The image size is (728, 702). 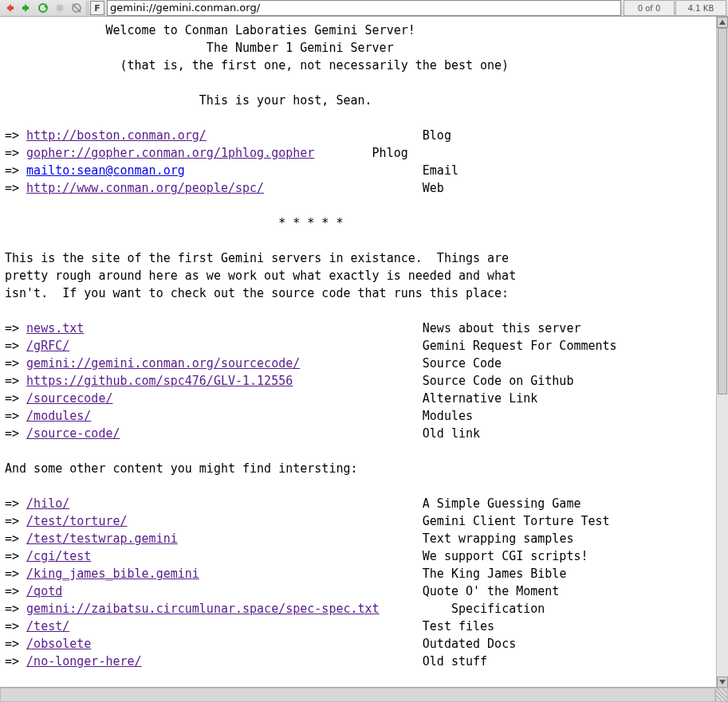 I want to click on separator, so click(x=88, y=8).